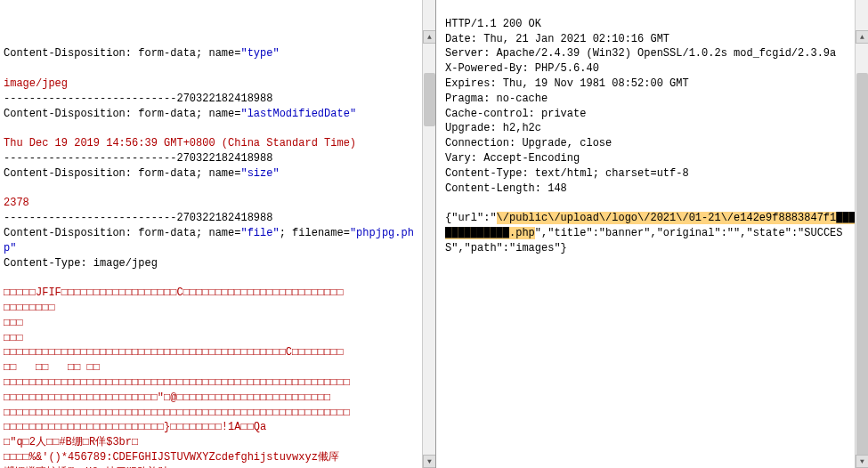  I want to click on response-header: Upgrade: h2,h2c, so click(493, 128).